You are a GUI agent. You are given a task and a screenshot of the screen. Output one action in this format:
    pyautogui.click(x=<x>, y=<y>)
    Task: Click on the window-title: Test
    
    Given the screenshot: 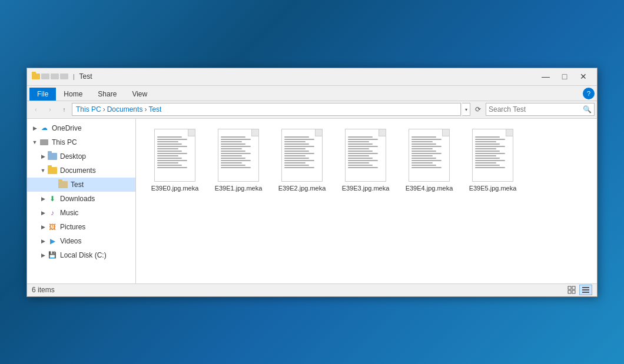 What is the action you would take?
    pyautogui.click(x=308, y=76)
    